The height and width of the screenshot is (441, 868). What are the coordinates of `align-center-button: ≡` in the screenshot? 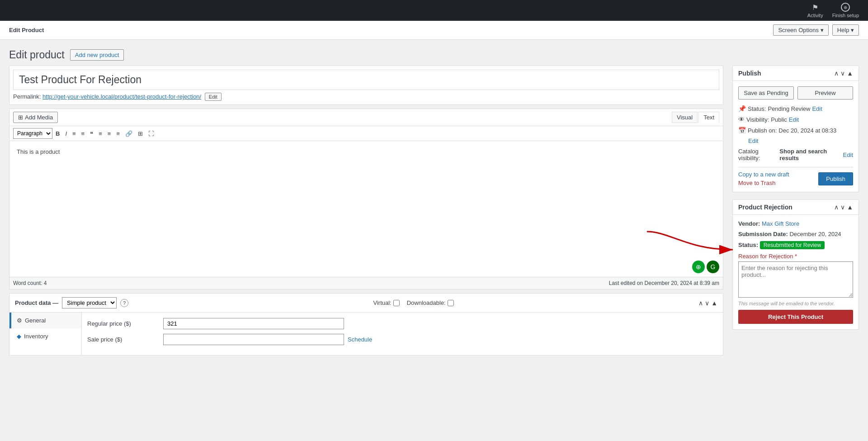 It's located at (109, 134).